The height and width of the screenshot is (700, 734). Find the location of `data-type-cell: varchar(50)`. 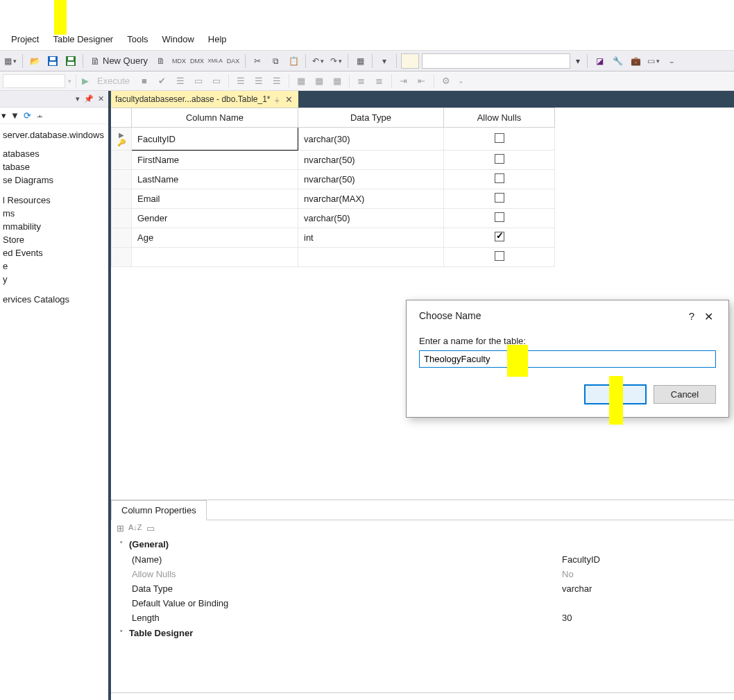

data-type-cell: varchar(50) is located at coordinates (371, 219).